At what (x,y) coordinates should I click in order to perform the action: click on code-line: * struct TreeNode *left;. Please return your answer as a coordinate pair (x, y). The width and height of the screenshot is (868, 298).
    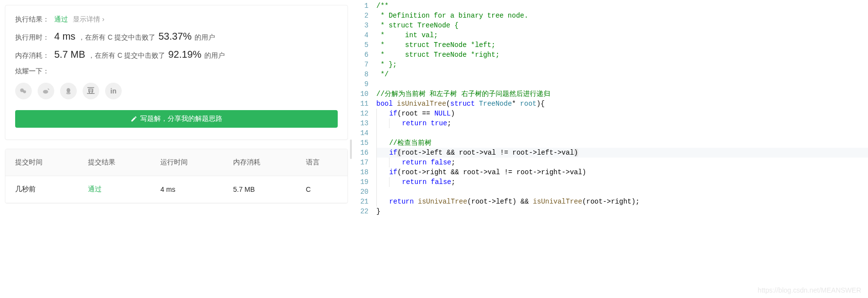
    Looking at the image, I should click on (622, 45).